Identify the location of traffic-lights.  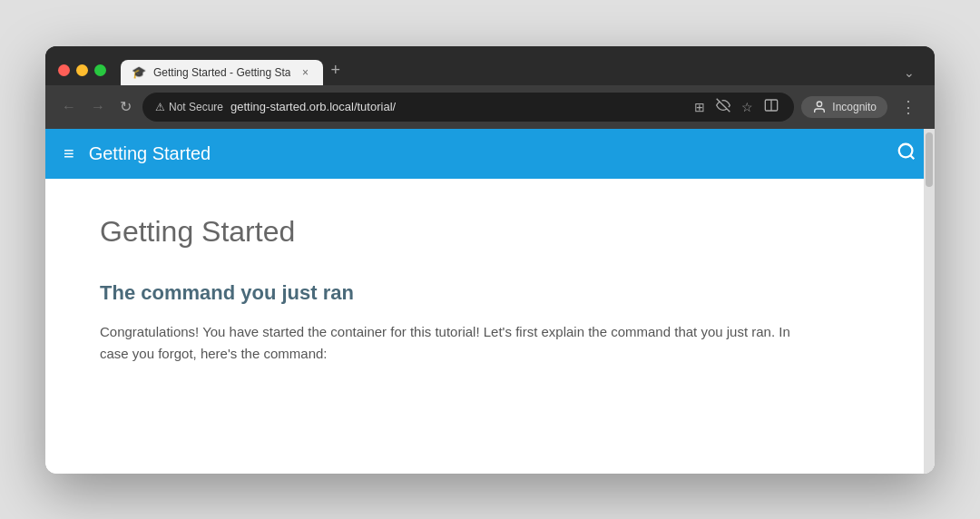
(82, 71).